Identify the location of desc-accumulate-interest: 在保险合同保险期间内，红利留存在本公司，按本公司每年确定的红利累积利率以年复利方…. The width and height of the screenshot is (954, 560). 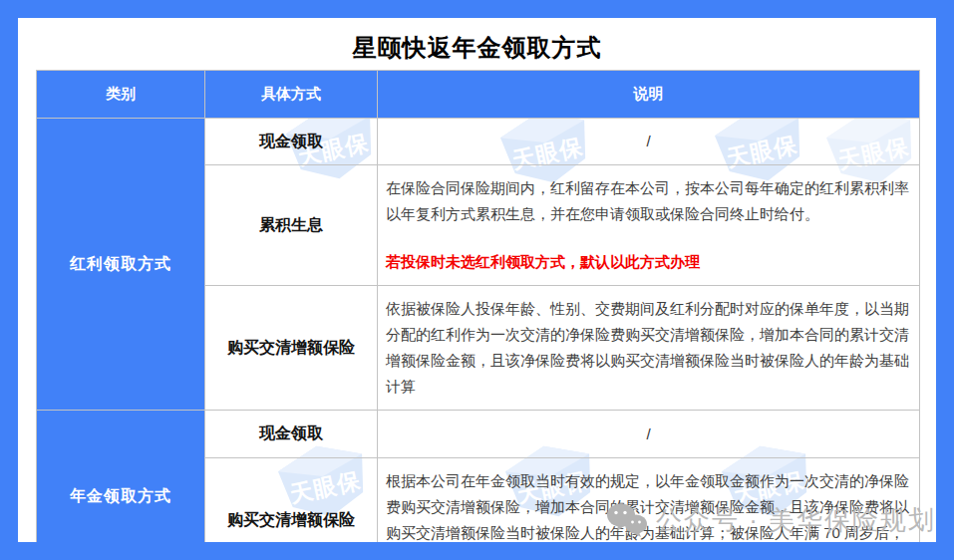
(649, 225).